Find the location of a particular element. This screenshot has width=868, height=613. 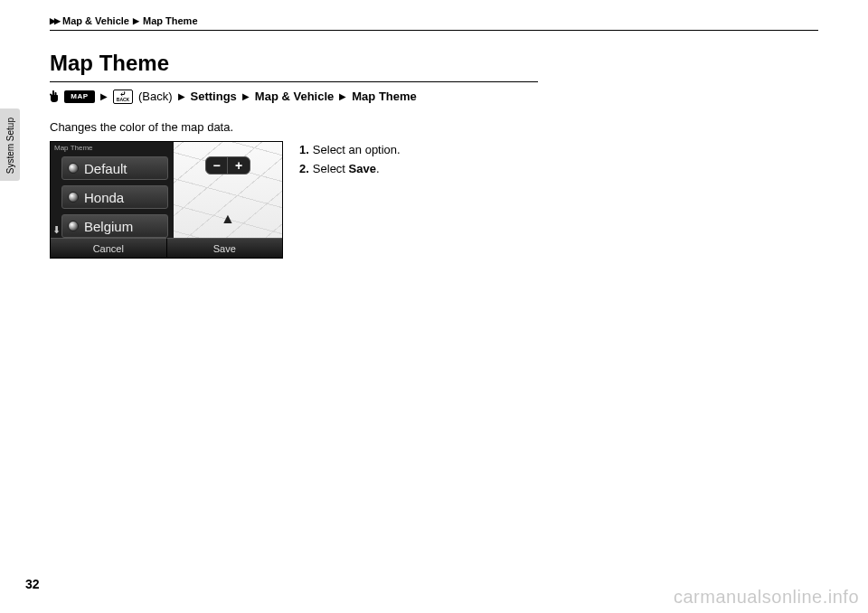

back-text: (Back) is located at coordinates (156, 97).